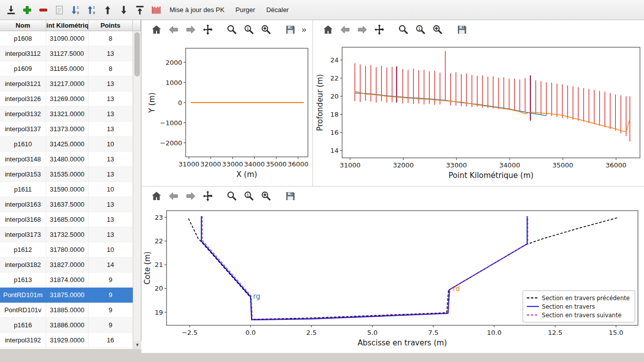 The width and height of the screenshot is (644, 362). What do you see at coordinates (257, 296) in the screenshot?
I see `svg-text: rg` at bounding box center [257, 296].